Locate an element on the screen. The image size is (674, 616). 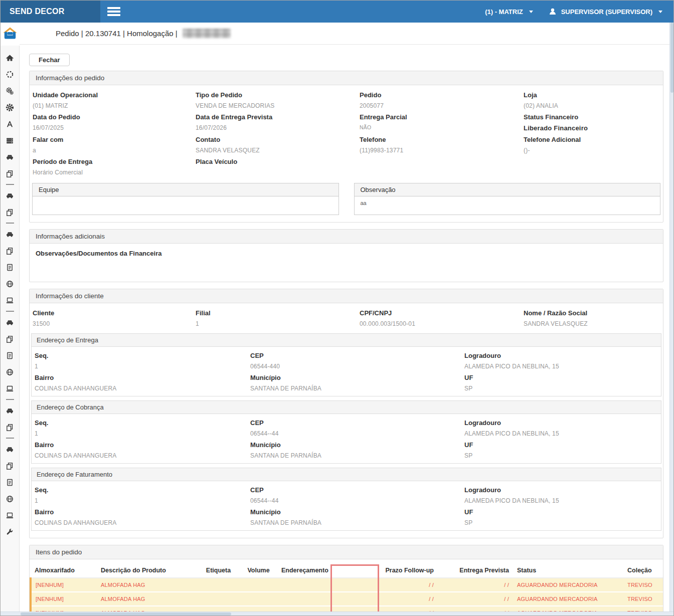
col-descricao: Descrição do Produto is located at coordinates (147, 570).